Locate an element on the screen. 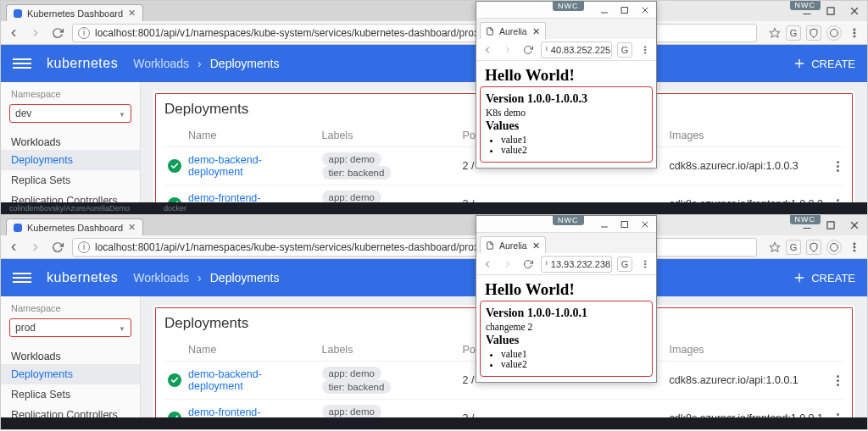 The image size is (868, 431). values-list: value1value2 is located at coordinates (574, 359).